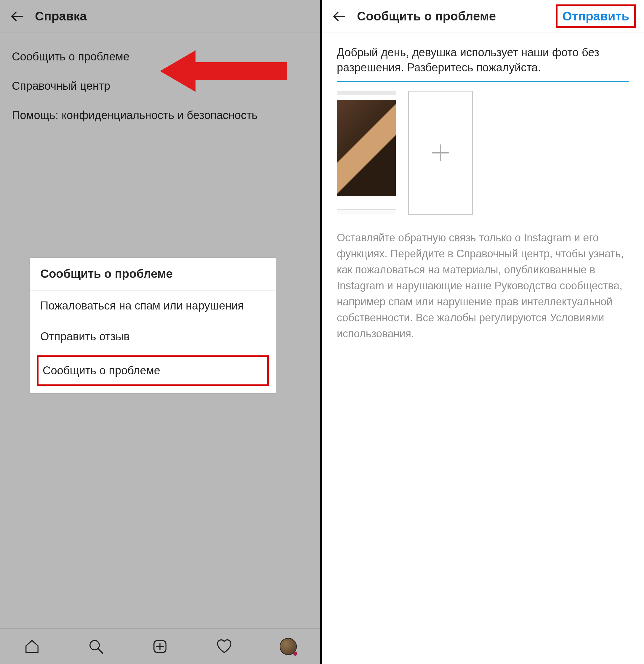 Image resolution: width=644 pixels, height=664 pixels. What do you see at coordinates (160, 646) in the screenshot?
I see `bottom-nav` at bounding box center [160, 646].